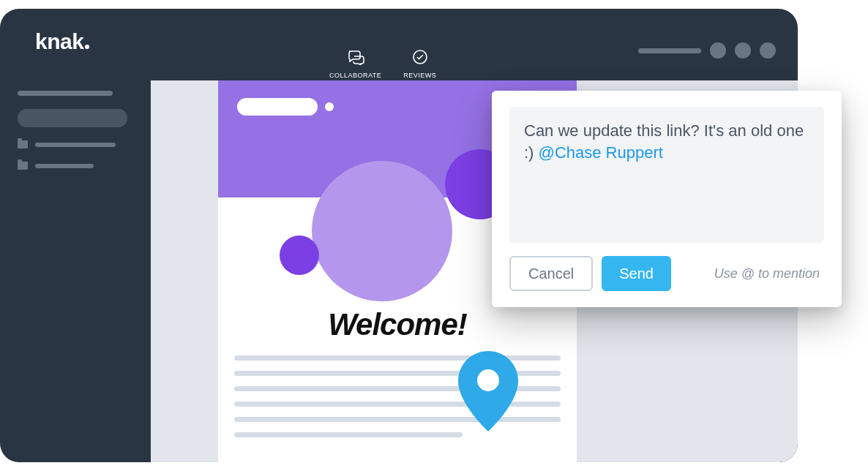  I want to click on brand-name: knak, so click(59, 41).